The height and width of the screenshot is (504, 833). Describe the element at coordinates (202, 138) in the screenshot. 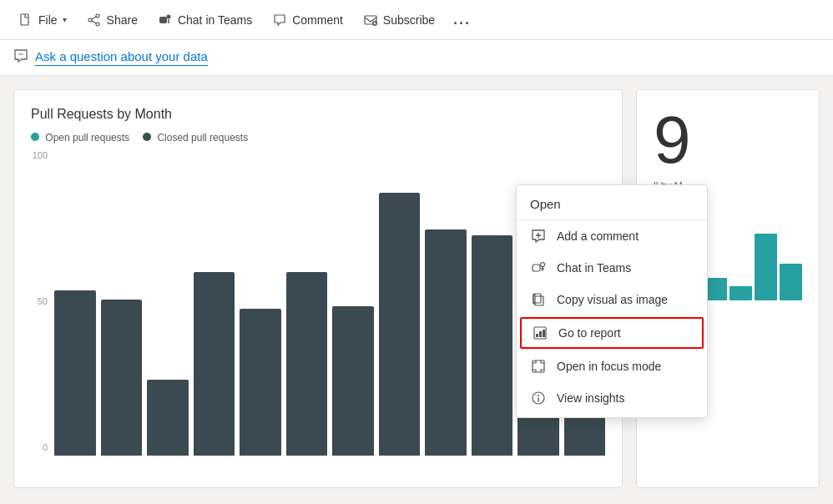

I see `legend-closed-label: Closed pull requests` at that location.